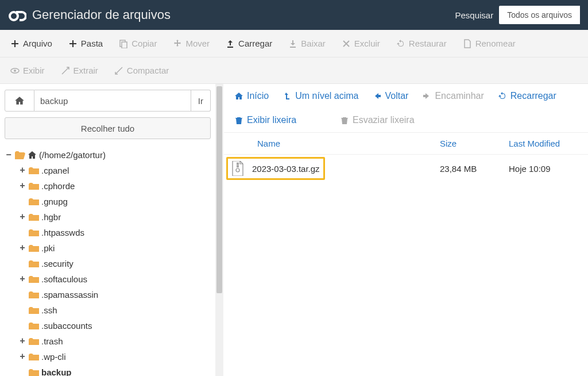  I want to click on tree-item: .subaccounts, so click(115, 325).